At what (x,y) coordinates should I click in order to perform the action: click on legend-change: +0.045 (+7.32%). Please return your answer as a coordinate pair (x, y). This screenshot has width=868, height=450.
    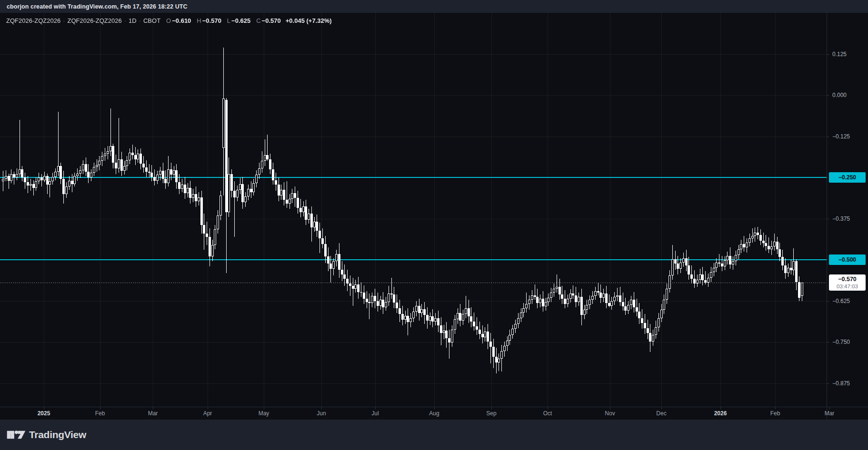
    Looking at the image, I should click on (309, 21).